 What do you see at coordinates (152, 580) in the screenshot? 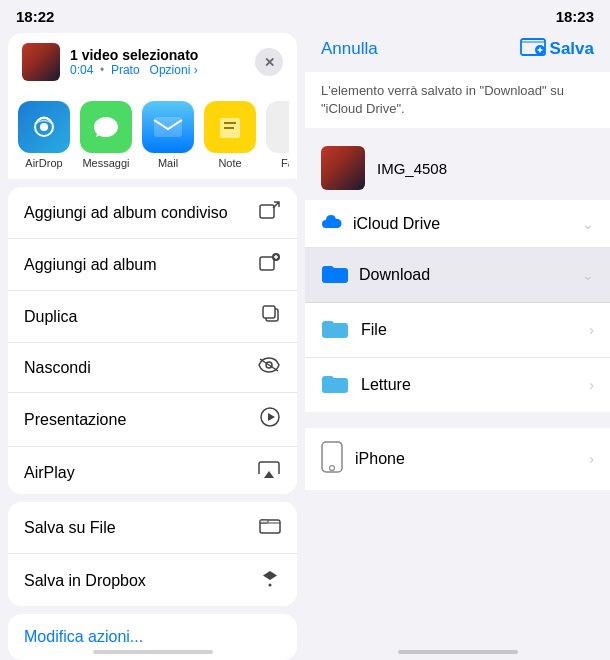
I see `action-save-dropbox: Salva in Dropbox` at bounding box center [152, 580].